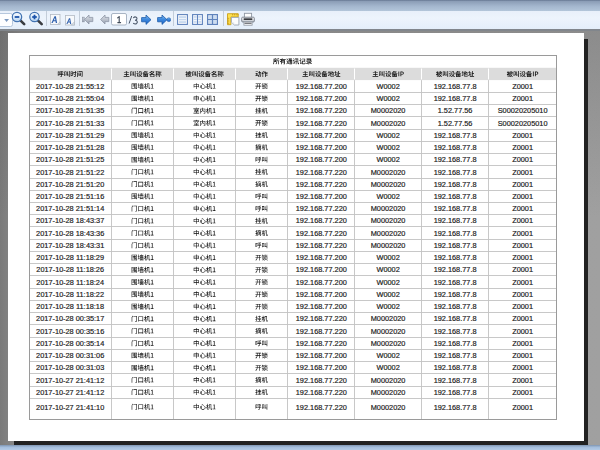  What do you see at coordinates (70, 332) in the screenshot?
I see `svg-text: 2017-10-28 00:35:16` at bounding box center [70, 332].